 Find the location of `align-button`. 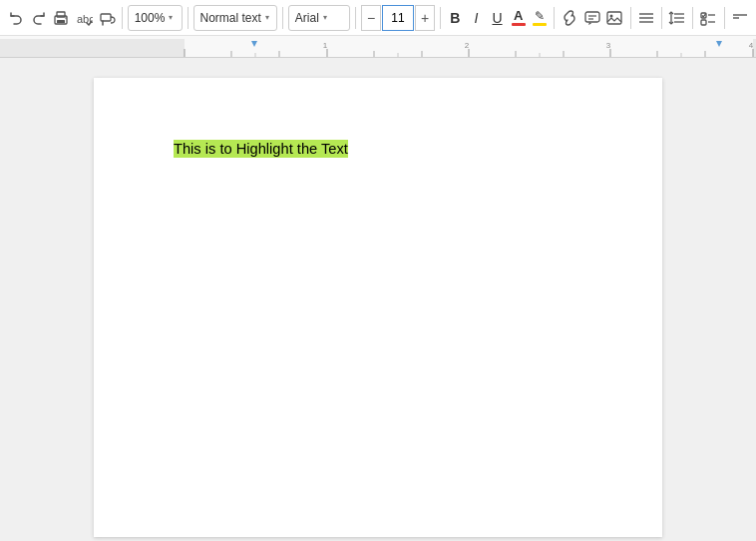

align-button is located at coordinates (646, 18).